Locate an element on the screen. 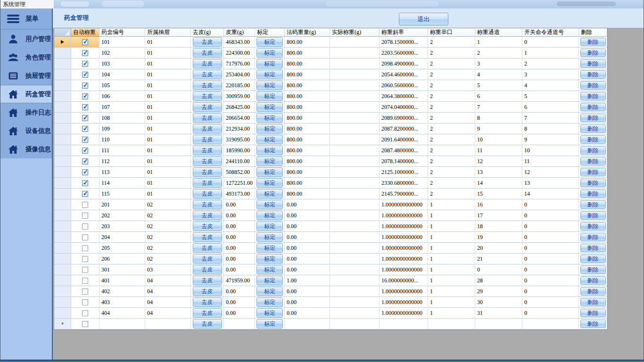  exit-button: 退出 is located at coordinates (423, 19).